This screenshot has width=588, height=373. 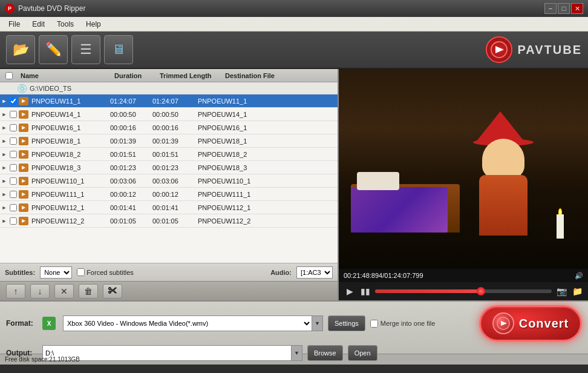 What do you see at coordinates (564, 8) in the screenshot?
I see `maximize-button: □` at bounding box center [564, 8].